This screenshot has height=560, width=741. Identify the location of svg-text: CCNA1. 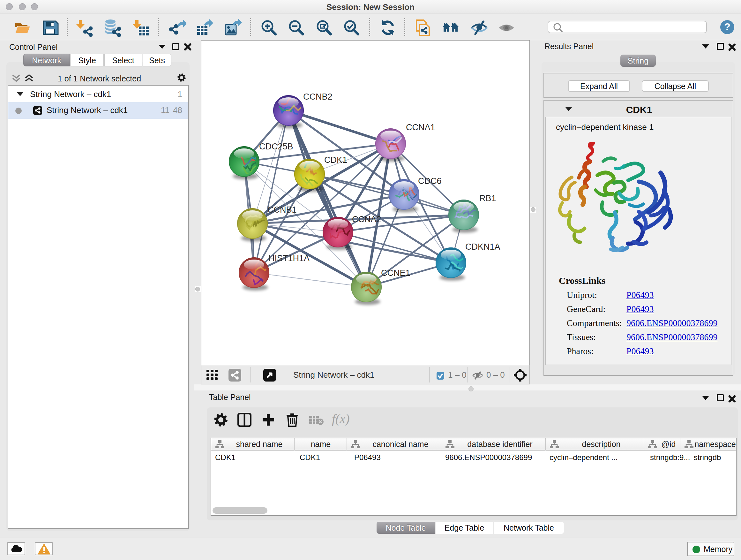
(421, 127).